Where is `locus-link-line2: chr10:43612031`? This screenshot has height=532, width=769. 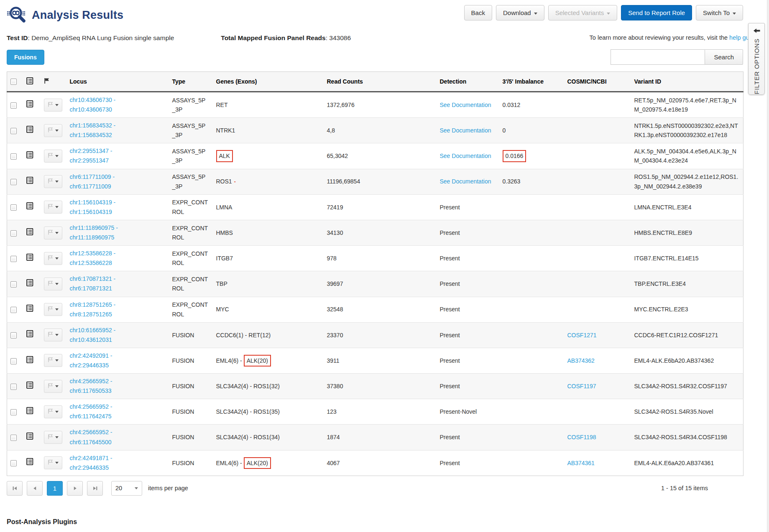 locus-link-line2: chr10:43612031 is located at coordinates (117, 340).